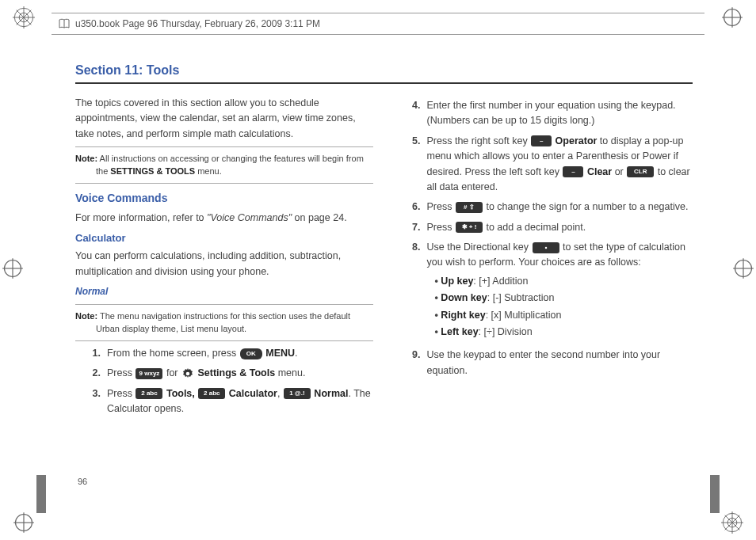  I want to click on crop-bar-r, so click(715, 494).